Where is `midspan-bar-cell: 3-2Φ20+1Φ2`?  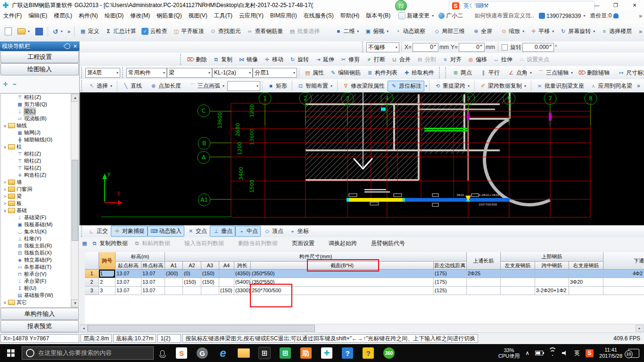
midspan-bar-cell: 3-2Φ20+1Φ2 is located at coordinates (552, 291).